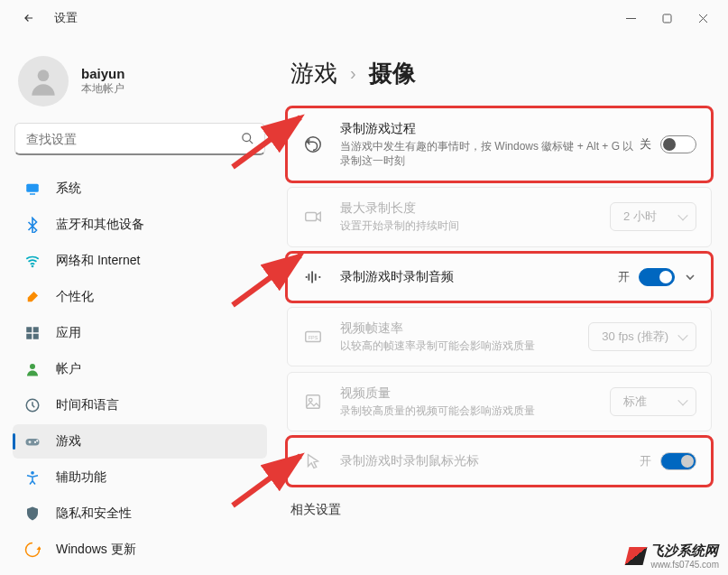 Image resolution: width=728 pixels, height=575 pixels. What do you see at coordinates (313, 217) in the screenshot?
I see `camcorder-icon` at bounding box center [313, 217].